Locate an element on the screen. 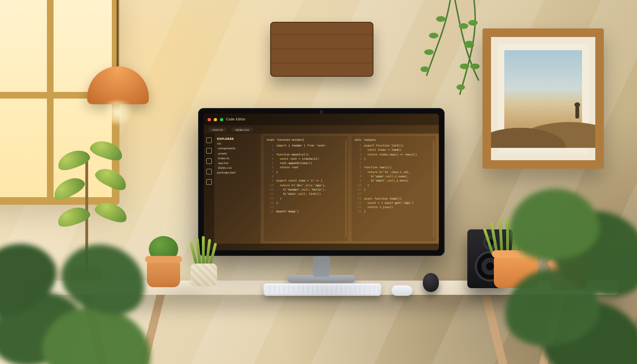  explorer-item: src is located at coordinates (219, 143).